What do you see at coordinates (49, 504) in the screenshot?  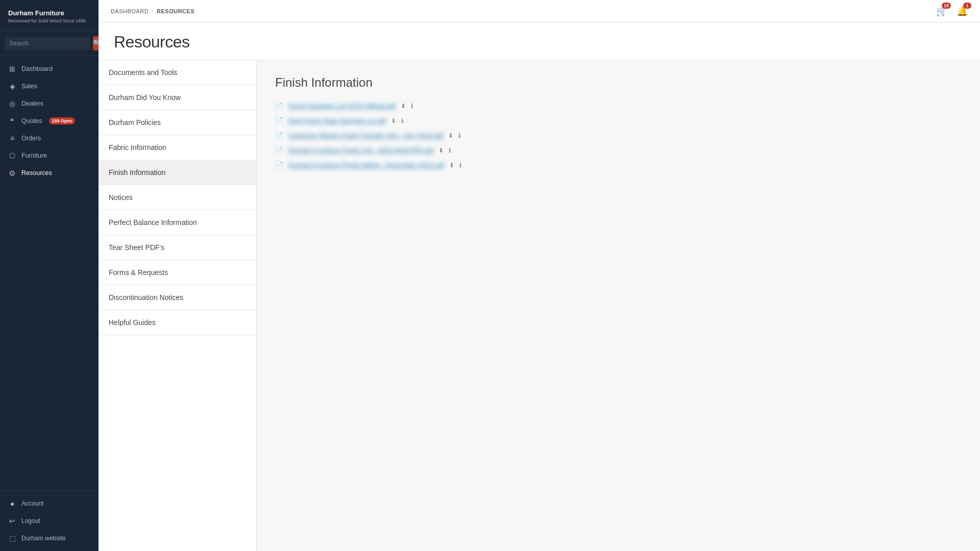 I see `sidebar-item-account: ● Account` at bounding box center [49, 504].